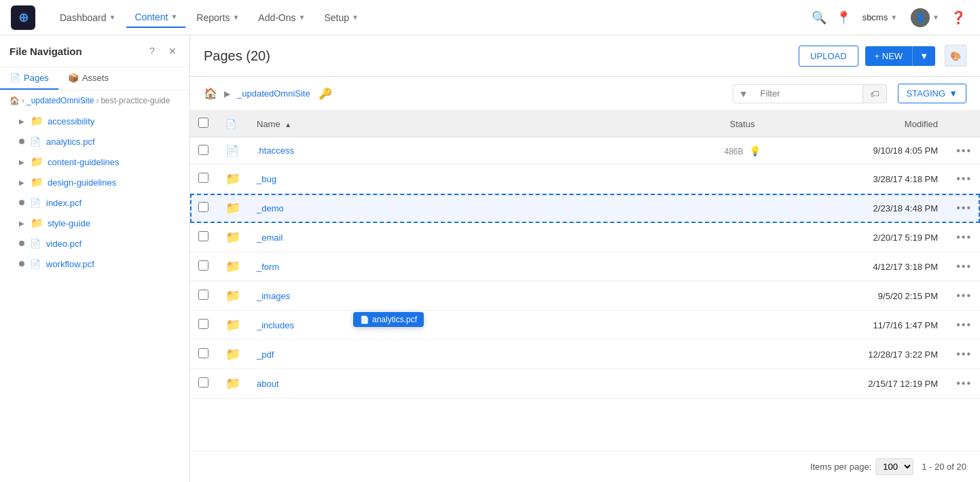 This screenshot has width=980, height=482. I want to click on table-row: 📁 about 2/15/17 12:19 PM •••, so click(585, 383).